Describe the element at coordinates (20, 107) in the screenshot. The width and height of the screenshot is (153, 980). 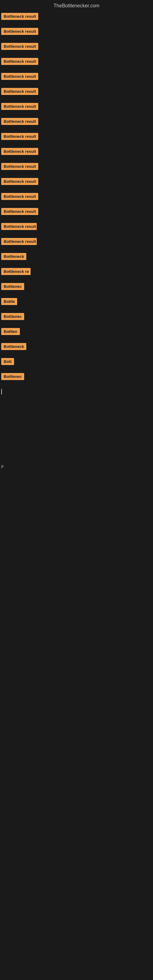
I see `badge-7: Bottleneck result` at that location.